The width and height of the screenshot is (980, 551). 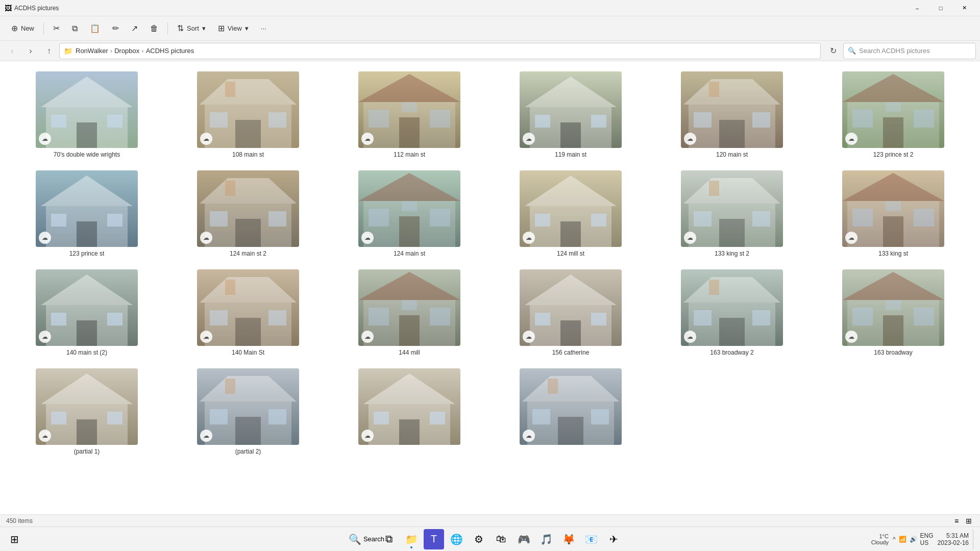 I want to click on rename-button: ✏, so click(x=115, y=29).